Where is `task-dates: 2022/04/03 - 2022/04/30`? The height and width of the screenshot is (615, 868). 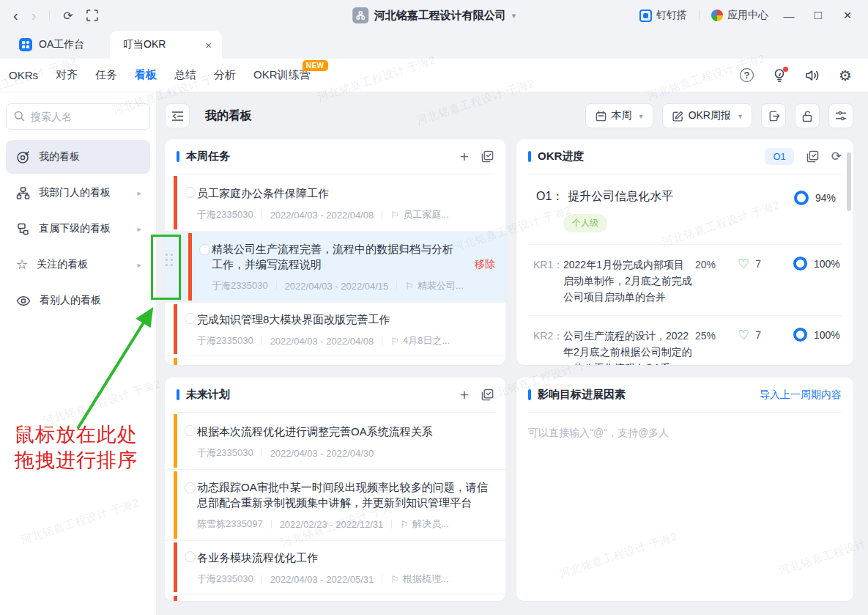 task-dates: 2022/04/03 - 2022/04/30 is located at coordinates (322, 453).